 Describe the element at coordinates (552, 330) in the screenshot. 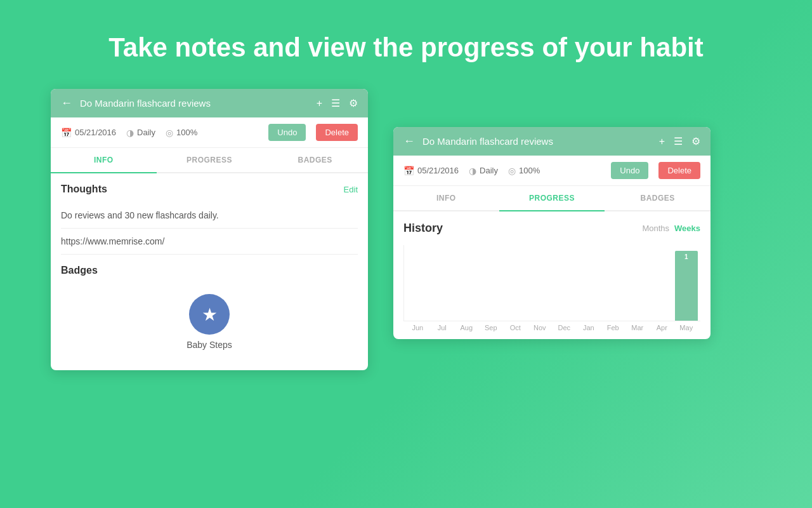

I see `chart-months: JunJulAugSepOctNovDecJanFebMarAprMay` at that location.